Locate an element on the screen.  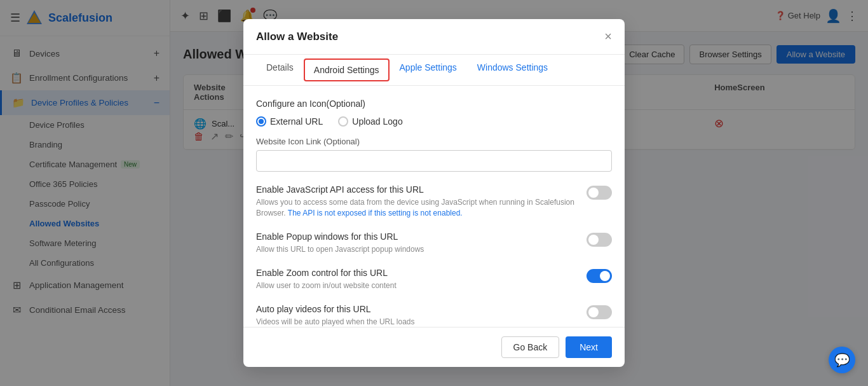
toggle-popup-windows is located at coordinates (599, 240).